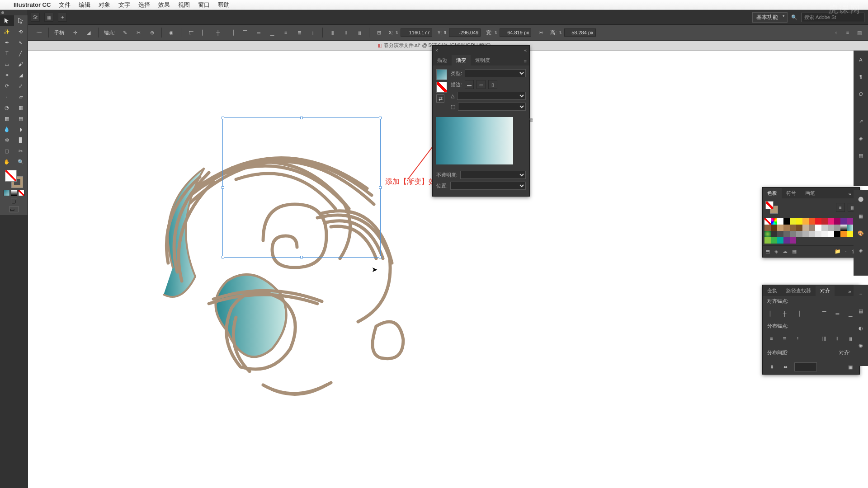 The image size is (868, 488). Describe the element at coordinates (14, 201) in the screenshot. I see `draw-normal: ▢` at that location.